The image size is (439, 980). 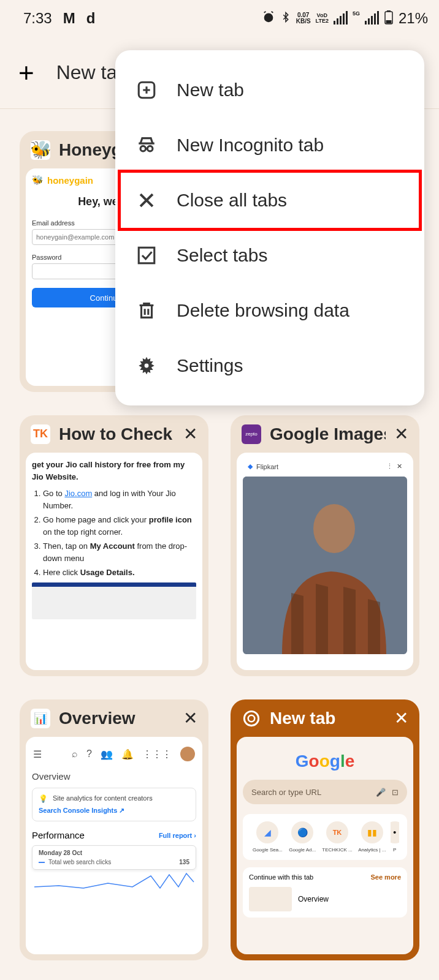 I want to click on article-intro: get your Jio call history for free from …, so click(x=114, y=470).